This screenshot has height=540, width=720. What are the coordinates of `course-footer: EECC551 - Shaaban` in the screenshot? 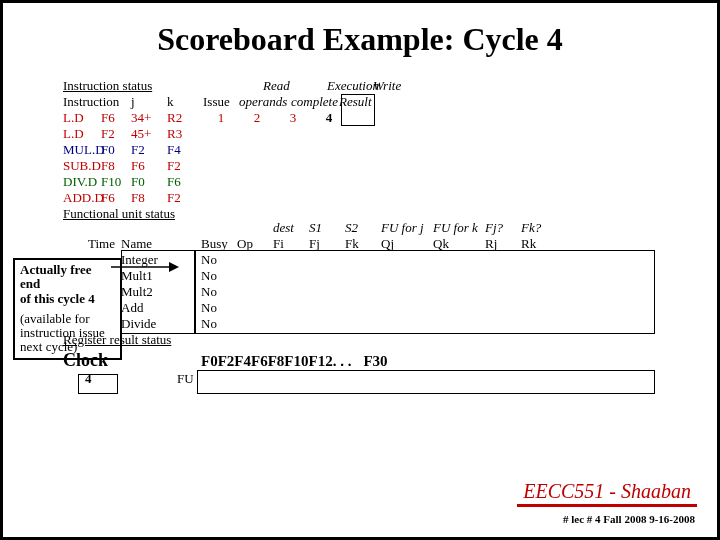 It's located at (607, 494).